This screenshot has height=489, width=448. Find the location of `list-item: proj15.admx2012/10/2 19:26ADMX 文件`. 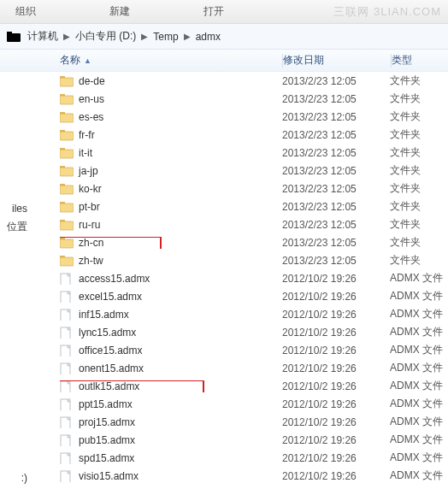

list-item: proj15.admx2012/10/2 19:26ADMX 文件 is located at coordinates (254, 422).